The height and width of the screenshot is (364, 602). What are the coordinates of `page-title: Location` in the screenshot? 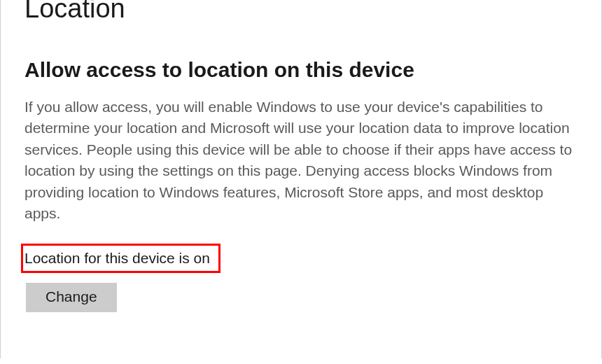 It's located at (301, 12).